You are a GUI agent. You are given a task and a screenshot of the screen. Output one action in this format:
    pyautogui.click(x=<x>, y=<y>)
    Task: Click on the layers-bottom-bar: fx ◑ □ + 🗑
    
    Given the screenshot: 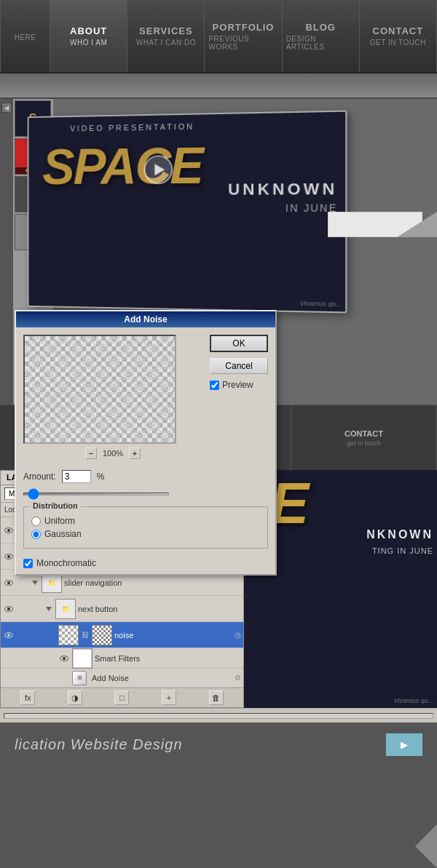 What is the action you would take?
    pyautogui.click(x=122, y=697)
    